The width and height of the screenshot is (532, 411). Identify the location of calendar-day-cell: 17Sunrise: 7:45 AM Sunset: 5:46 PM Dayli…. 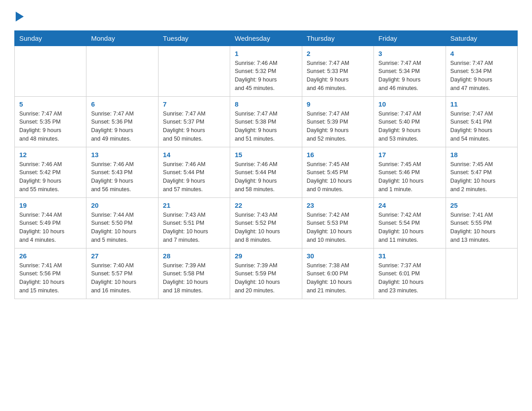
(410, 172).